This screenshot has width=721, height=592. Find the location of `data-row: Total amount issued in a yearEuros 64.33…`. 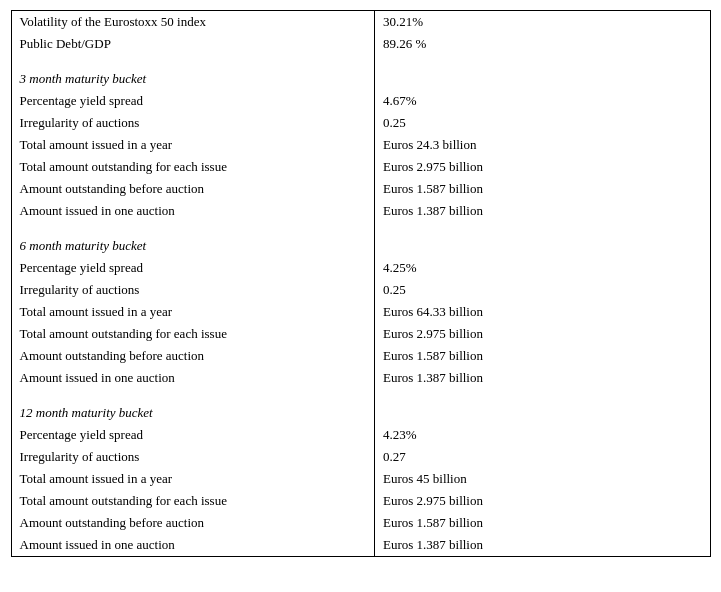

data-row: Total amount issued in a yearEuros 64.33… is located at coordinates (361, 312).